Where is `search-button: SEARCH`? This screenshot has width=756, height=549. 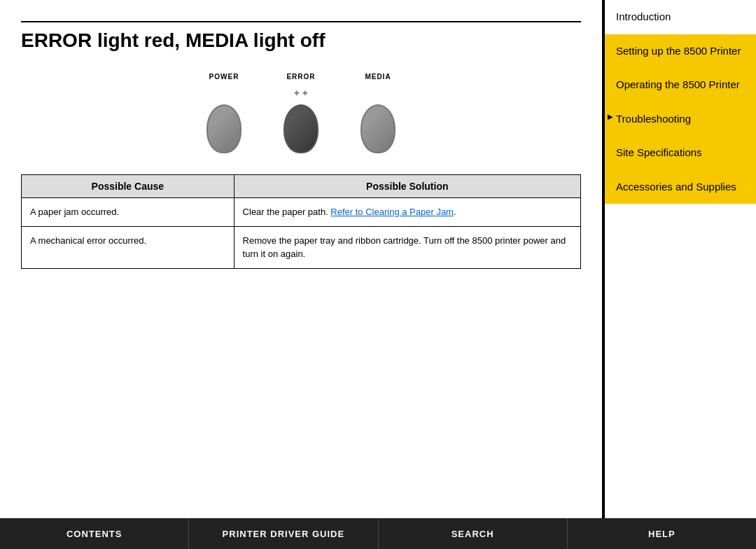
search-button: SEARCH is located at coordinates (473, 534).